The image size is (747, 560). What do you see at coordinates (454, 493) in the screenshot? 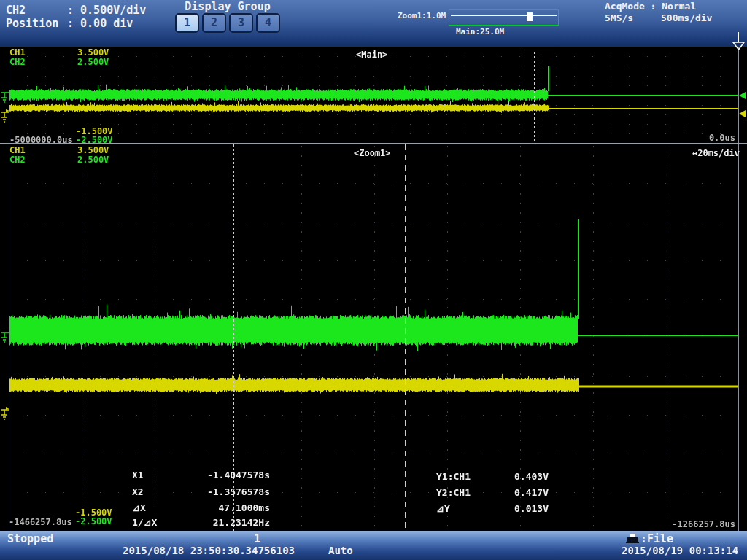
I see `y2-label: Y2:CH1` at bounding box center [454, 493].